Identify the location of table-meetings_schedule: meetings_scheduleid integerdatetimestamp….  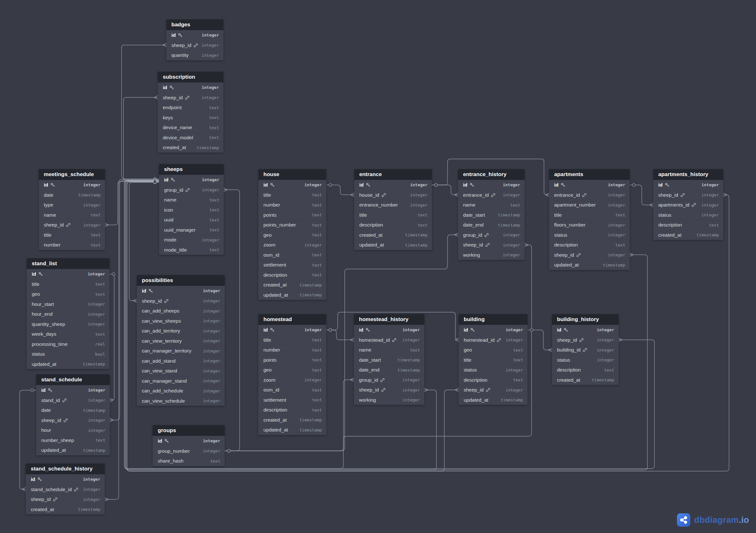
(72, 209).